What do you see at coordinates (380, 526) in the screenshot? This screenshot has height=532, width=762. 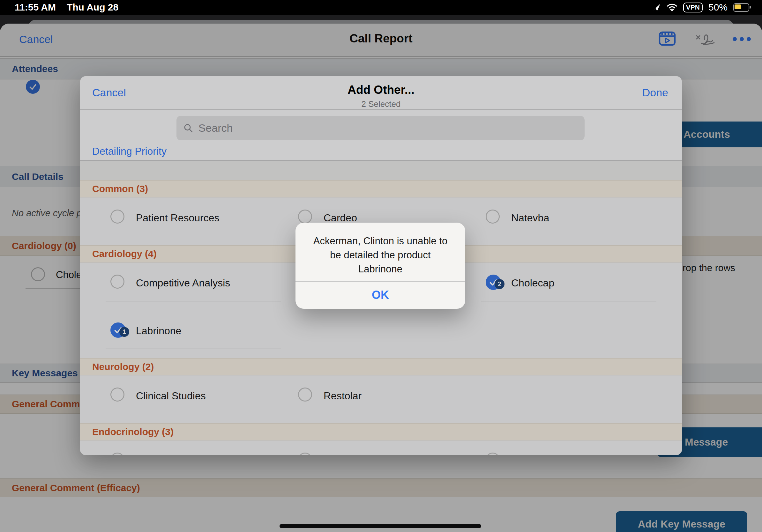 I see `home-indicator` at bounding box center [380, 526].